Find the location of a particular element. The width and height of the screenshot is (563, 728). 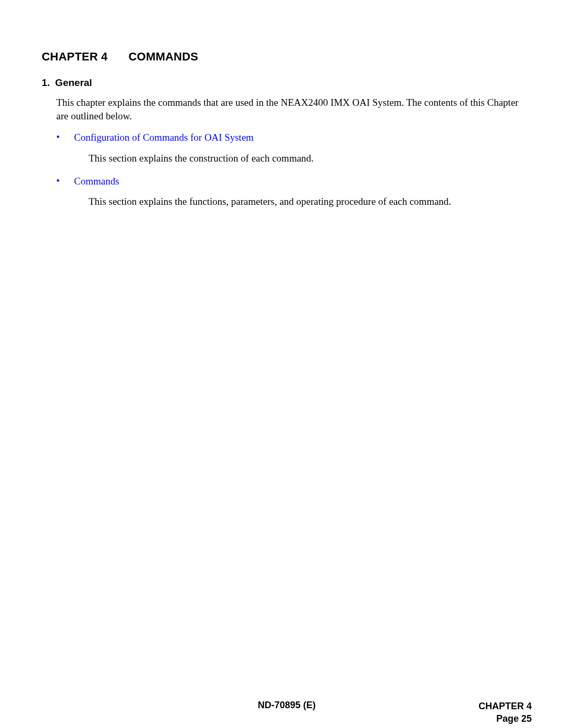

footer-right-block: CHAPTER 4 Page 25 Revision 1.0 is located at coordinates (505, 714).